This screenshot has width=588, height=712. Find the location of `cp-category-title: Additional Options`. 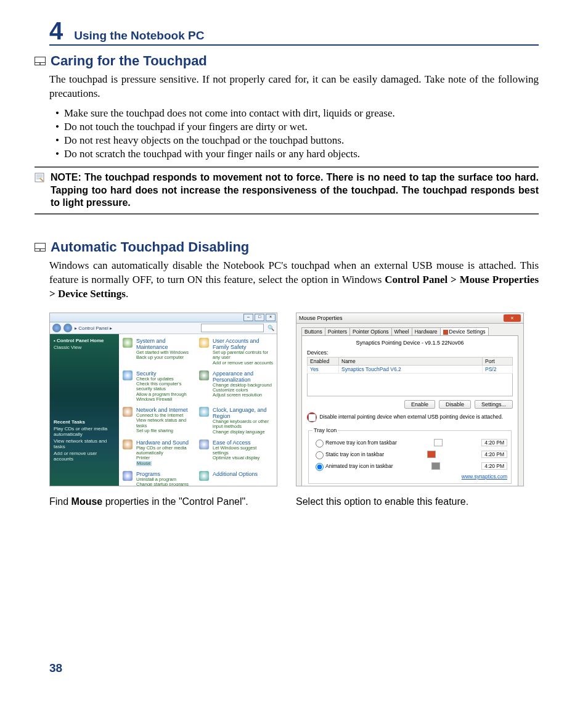

cp-category-title: Additional Options is located at coordinates (243, 474).